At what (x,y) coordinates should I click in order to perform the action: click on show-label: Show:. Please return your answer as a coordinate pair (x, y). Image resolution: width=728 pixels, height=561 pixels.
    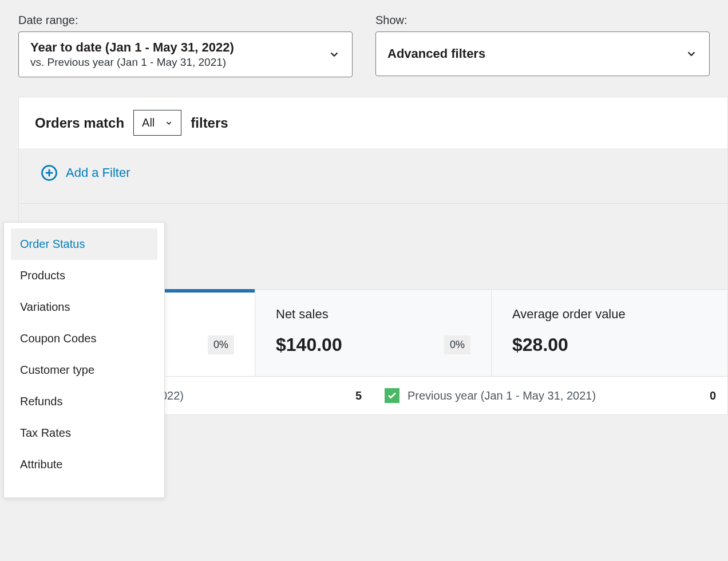
    Looking at the image, I should click on (543, 21).